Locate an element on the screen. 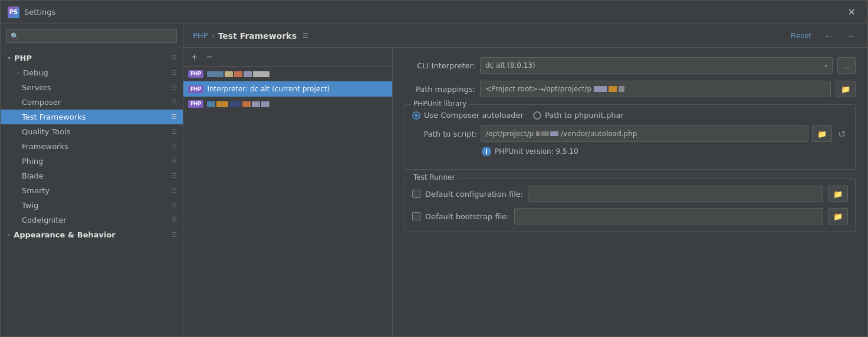  sidebar-item-appearance-behavior: › Appearance & Behavior ☰ is located at coordinates (92, 234).